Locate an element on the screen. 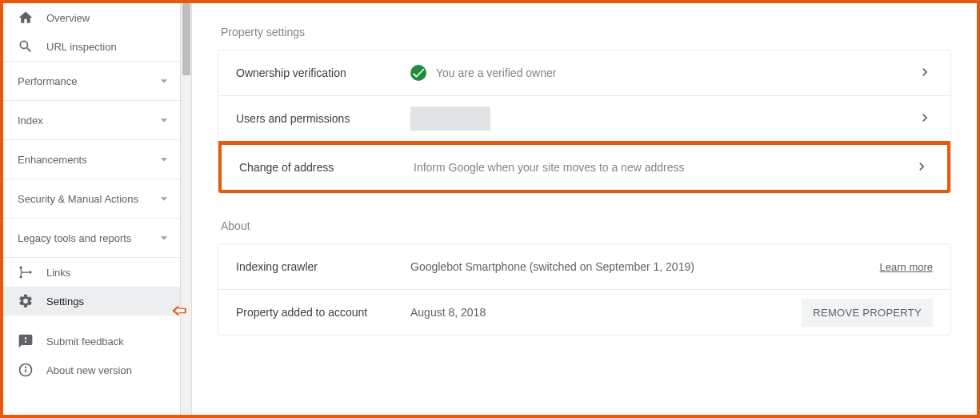 The height and width of the screenshot is (418, 980). sidebar-section-label: Index is located at coordinates (86, 120).